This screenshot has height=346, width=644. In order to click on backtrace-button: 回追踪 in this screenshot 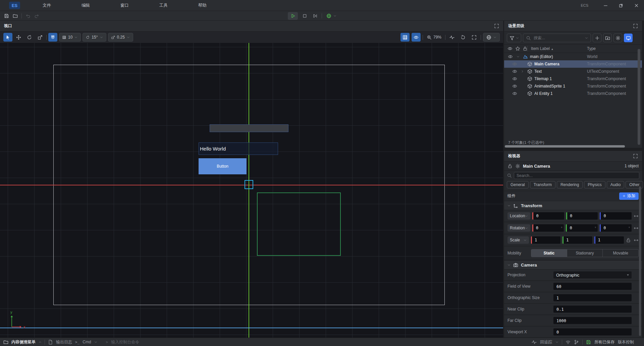, I will do `click(546, 342)`.